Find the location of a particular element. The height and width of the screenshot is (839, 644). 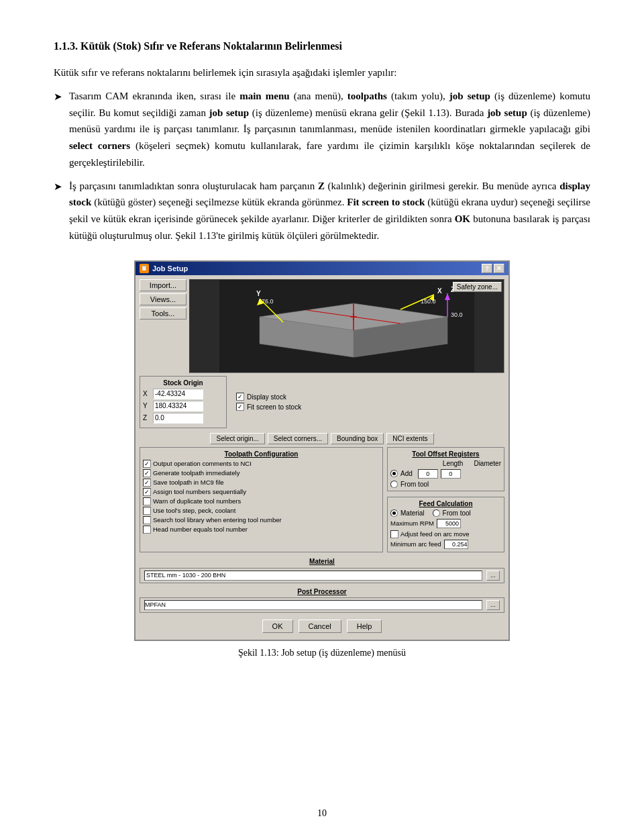

feed-calc-title: Feed Calculation is located at coordinates (445, 503).